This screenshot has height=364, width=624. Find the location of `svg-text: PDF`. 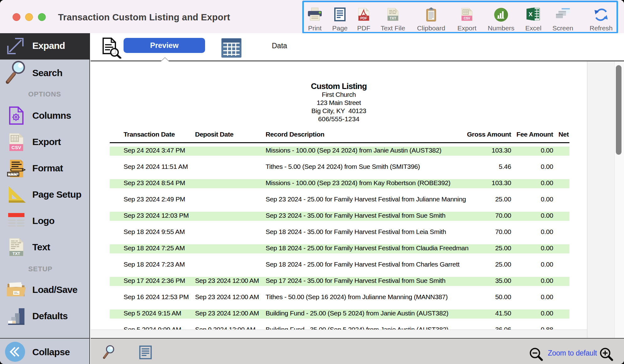

svg-text: PDF is located at coordinates (364, 18).